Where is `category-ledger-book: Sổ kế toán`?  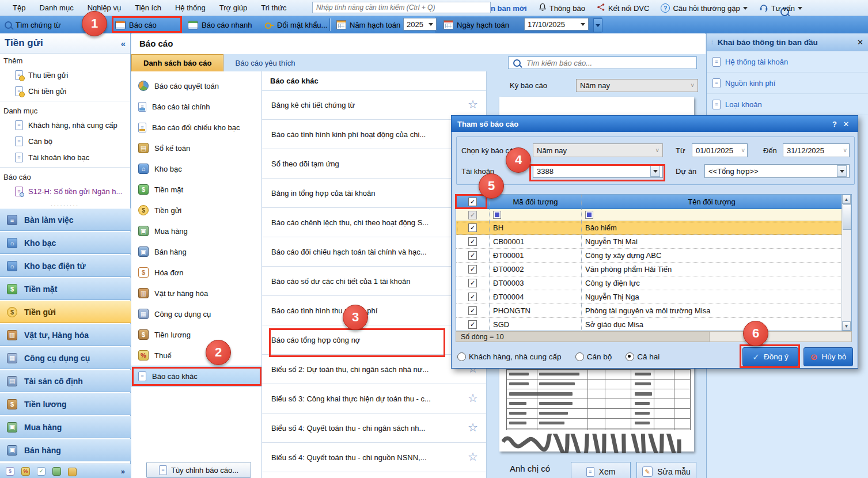 category-ledger-book: Sổ kế toán is located at coordinates (196, 148).